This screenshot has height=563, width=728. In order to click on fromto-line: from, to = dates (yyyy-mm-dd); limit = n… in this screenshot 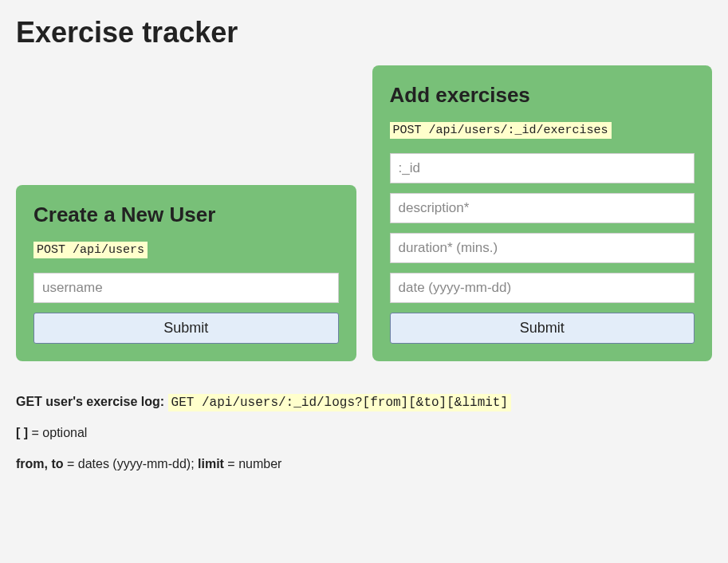, I will do `click(364, 464)`.